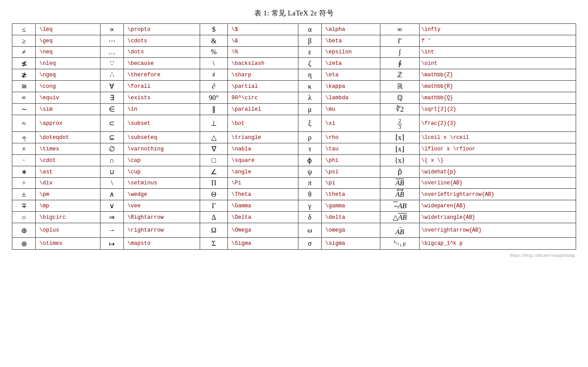 Image resolution: width=588 pixels, height=367 pixels. What do you see at coordinates (400, 243) in the screenshot?
I see `symbol-5: k∩1 p` at bounding box center [400, 243].